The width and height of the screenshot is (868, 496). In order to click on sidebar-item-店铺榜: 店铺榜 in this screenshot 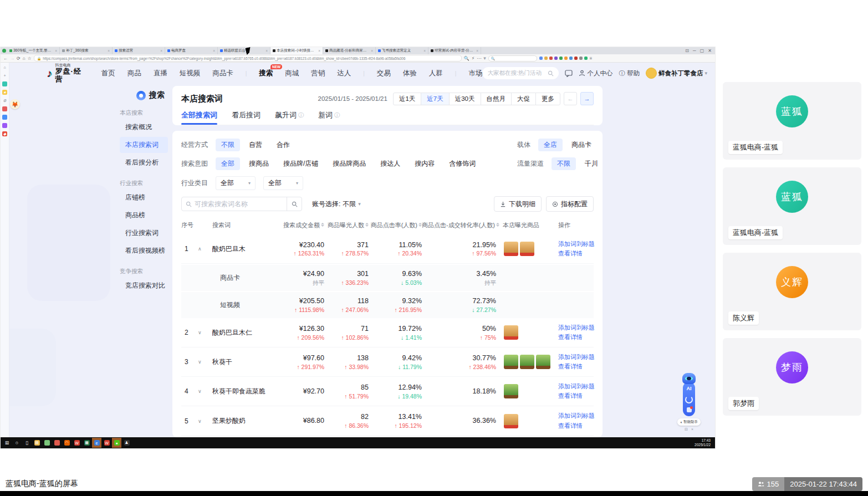, I will do `click(144, 197)`.